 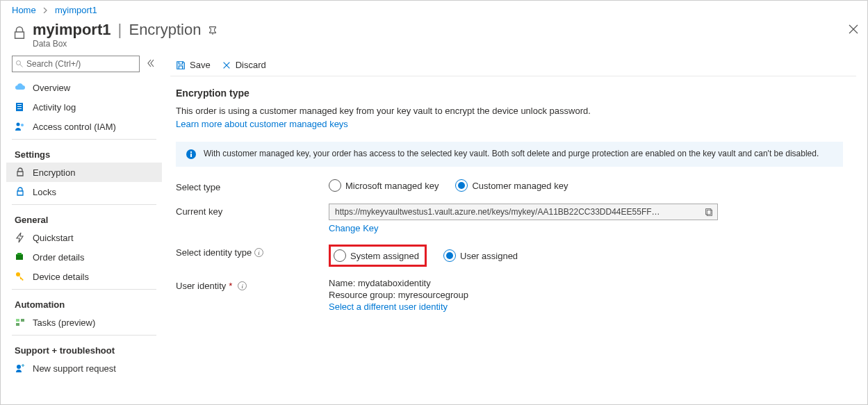 What do you see at coordinates (84, 238) in the screenshot?
I see `nav-quickstart: Quickstart` at bounding box center [84, 238].